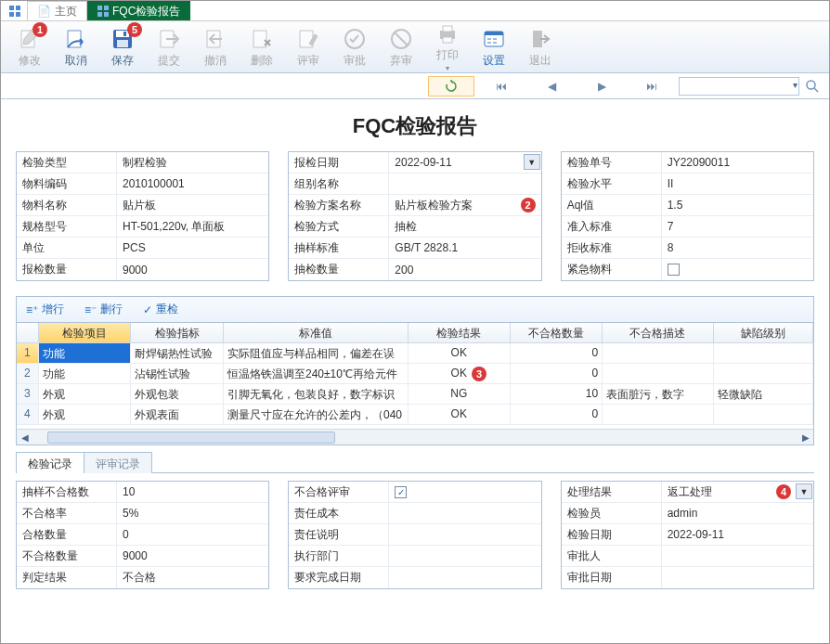 This screenshot has height=644, width=830. I want to click on order-value: JY22090011, so click(737, 162).